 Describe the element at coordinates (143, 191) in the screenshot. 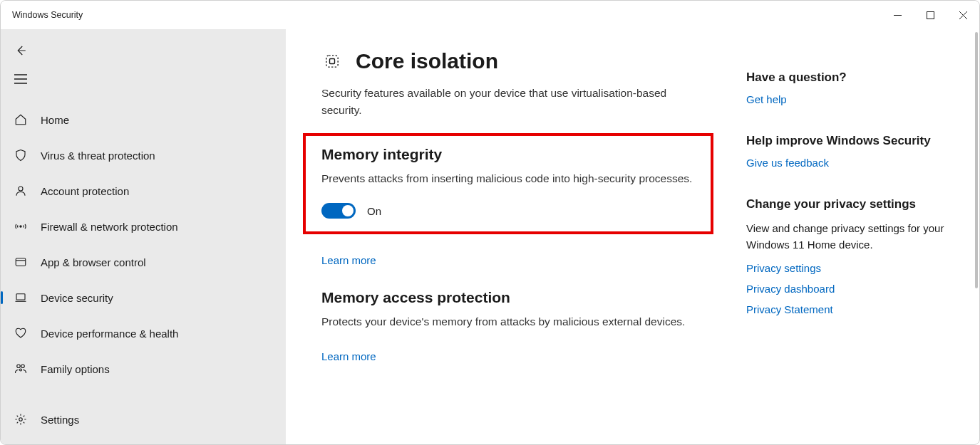

I see `sidebar-item-account: Account protection` at that location.